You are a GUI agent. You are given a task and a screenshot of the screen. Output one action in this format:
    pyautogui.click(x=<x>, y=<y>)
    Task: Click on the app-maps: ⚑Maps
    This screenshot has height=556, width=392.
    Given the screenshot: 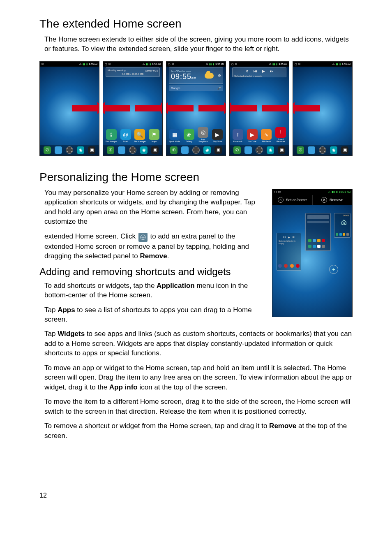 What is the action you would take?
    pyautogui.click(x=154, y=136)
    